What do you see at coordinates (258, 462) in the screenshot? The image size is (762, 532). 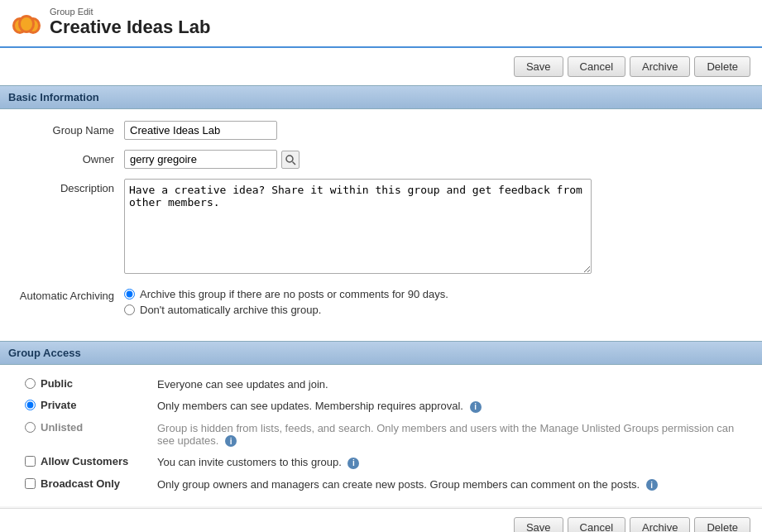 I see `allow-customers-desc: You can invite customers to this group. …` at bounding box center [258, 462].